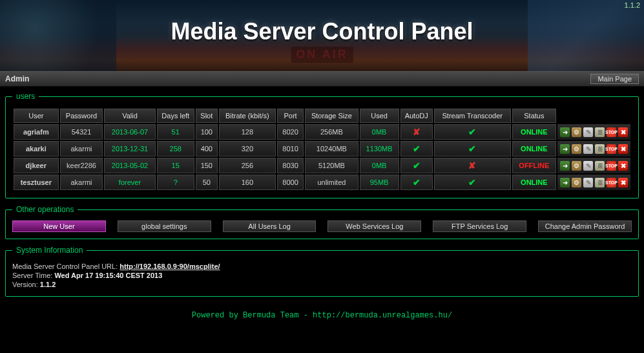  I want to click on ftp-services-log-button: FTP Services Log, so click(479, 226).